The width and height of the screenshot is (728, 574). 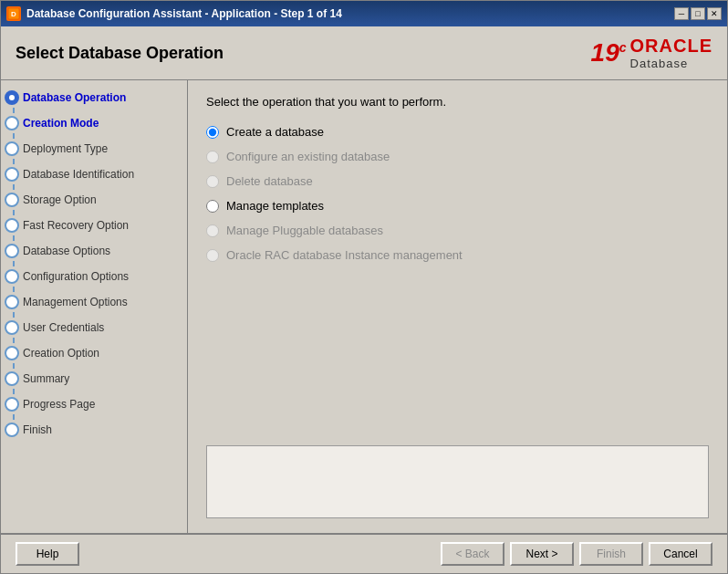 I want to click on sidebar-item-configuration-options: Configuration Options, so click(x=94, y=277).